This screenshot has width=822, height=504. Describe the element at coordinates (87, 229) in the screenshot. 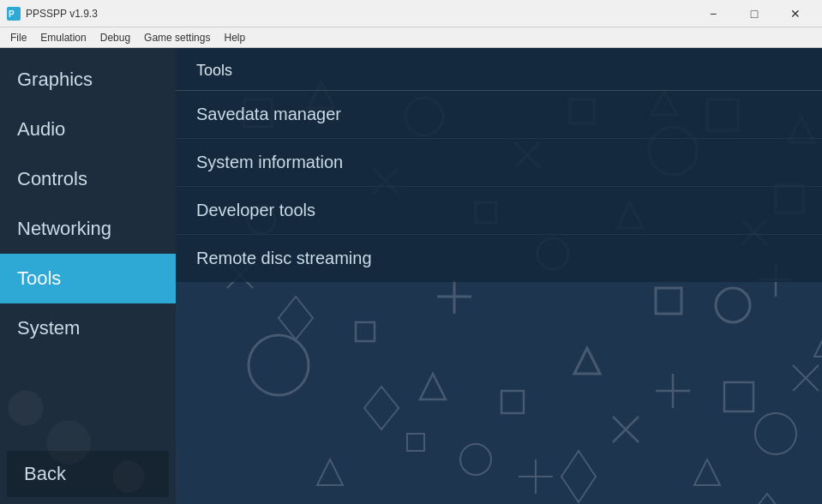

I see `sidebar-item-networking: Networking` at that location.